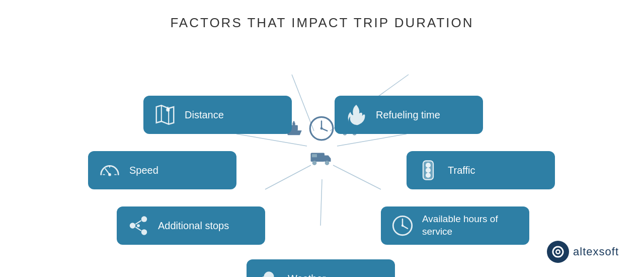  I want to click on altexsoft-logo-icon, so click(558, 252).